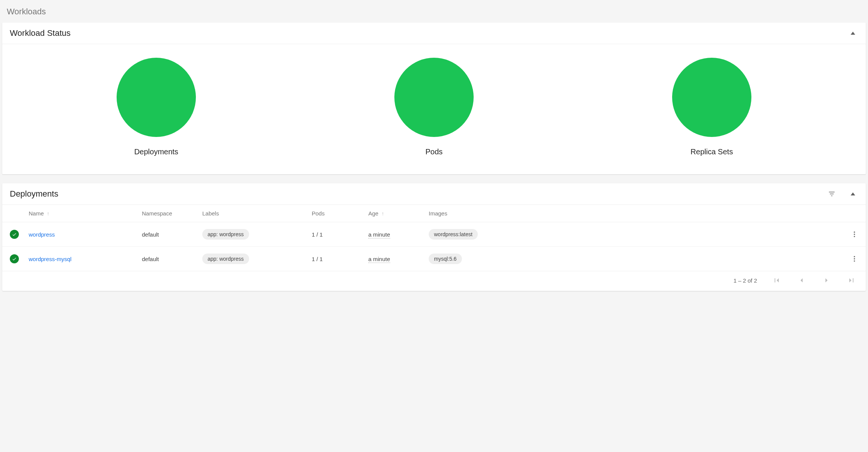  What do you see at coordinates (82, 235) in the screenshot?
I see `name-cell: wordpress` at bounding box center [82, 235].